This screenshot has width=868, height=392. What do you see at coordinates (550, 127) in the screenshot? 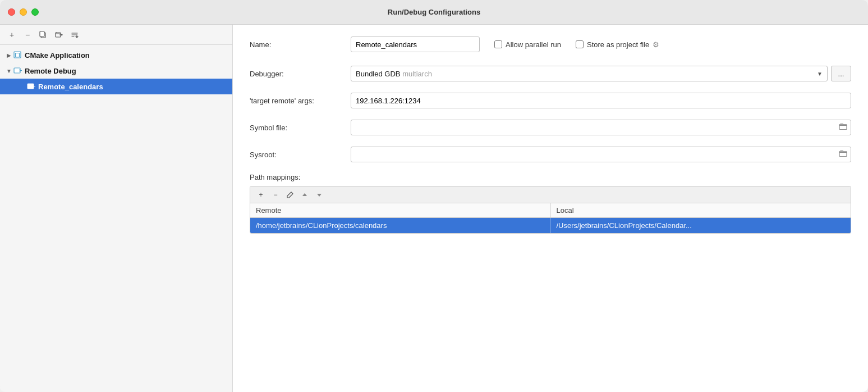
I see `symbol-file-row: Symbol file:` at bounding box center [550, 127].